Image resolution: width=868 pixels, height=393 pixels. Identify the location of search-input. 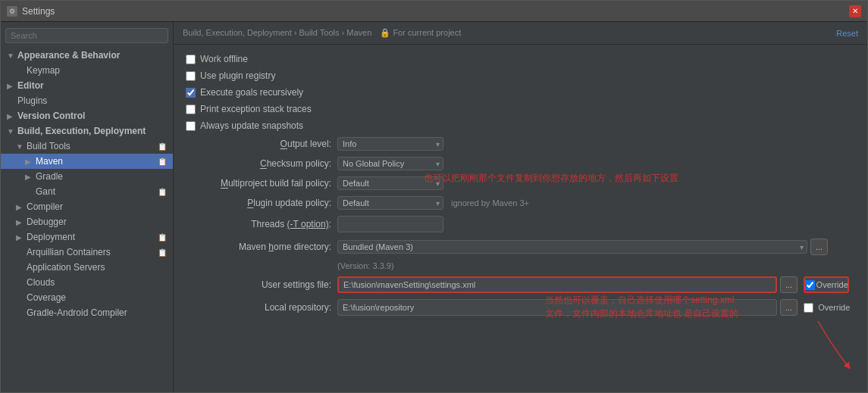
(86, 36).